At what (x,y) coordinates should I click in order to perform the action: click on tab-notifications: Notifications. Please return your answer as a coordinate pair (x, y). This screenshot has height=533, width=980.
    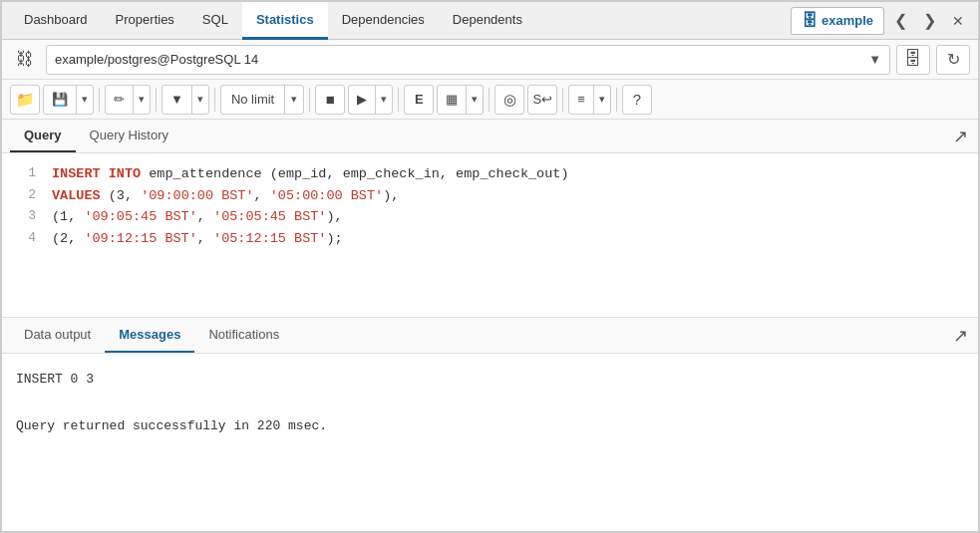
    Looking at the image, I should click on (243, 335).